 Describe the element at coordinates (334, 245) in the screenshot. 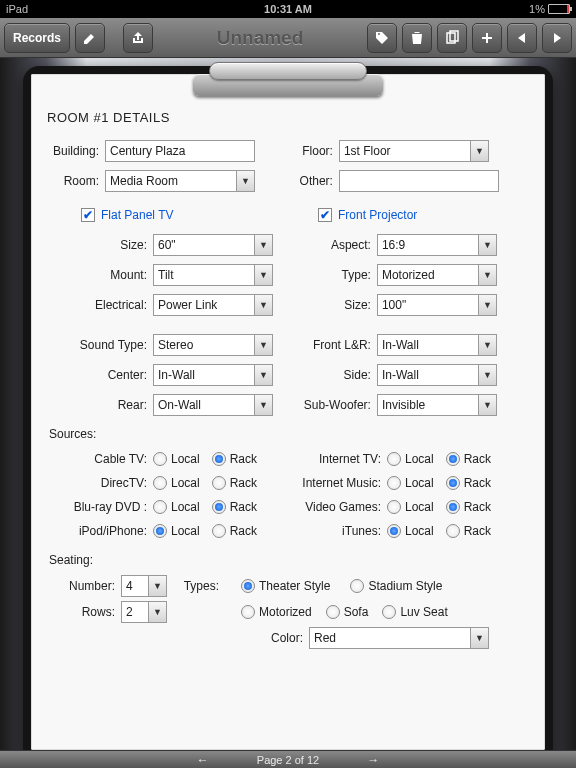

I see `label-pj-aspect: Aspect:` at that location.